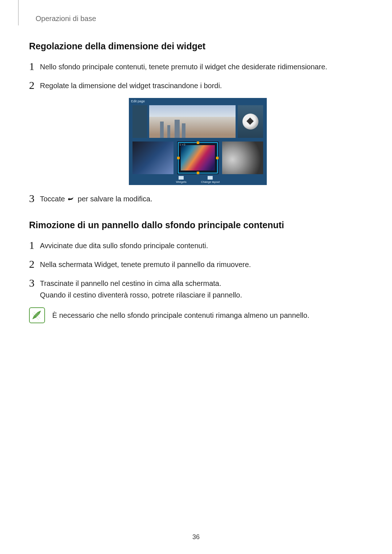 This screenshot has height=554, width=392. What do you see at coordinates (71, 200) in the screenshot?
I see `back-icon` at bounding box center [71, 200].